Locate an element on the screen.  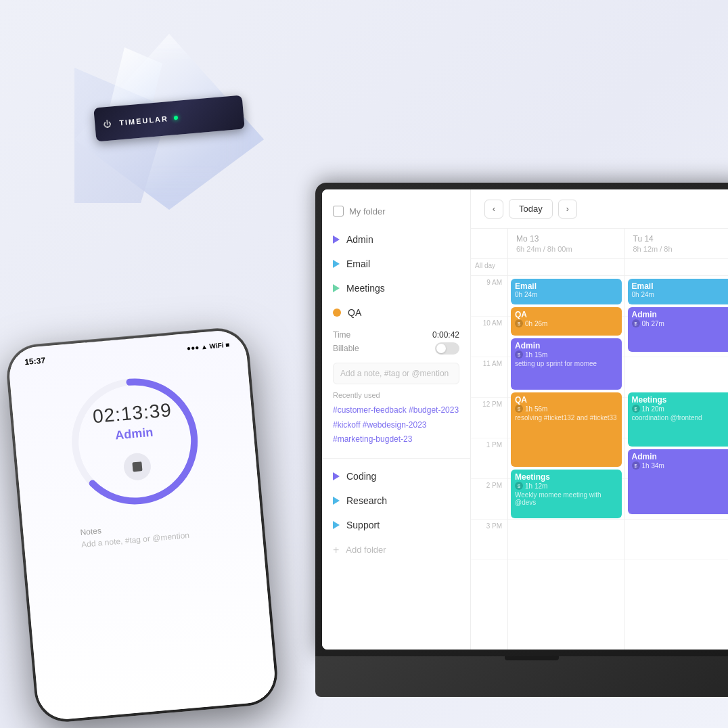
cal-event-admin2-tue-duration: $ 1h 34m is located at coordinates (681, 465).